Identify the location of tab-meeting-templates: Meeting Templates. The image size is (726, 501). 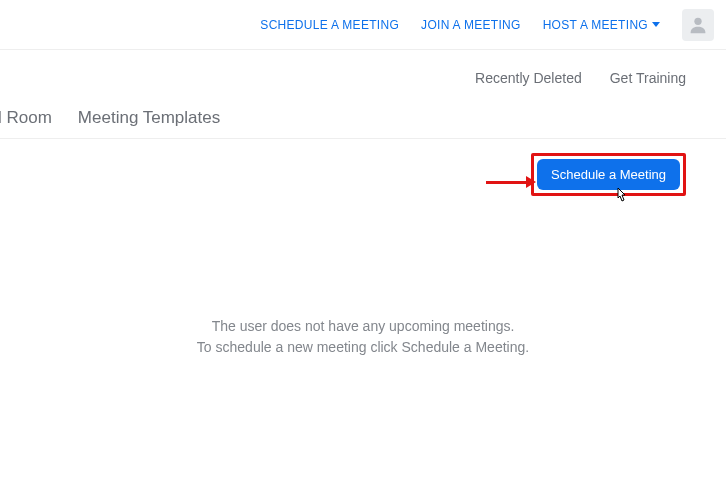
(149, 118).